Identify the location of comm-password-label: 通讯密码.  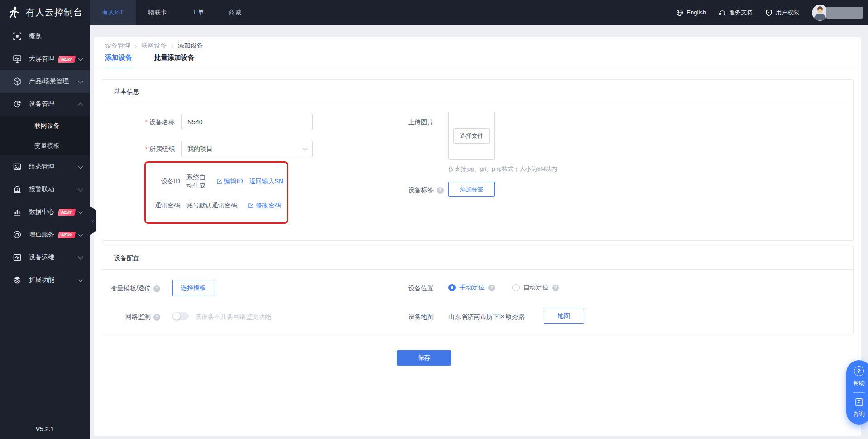
(166, 206).